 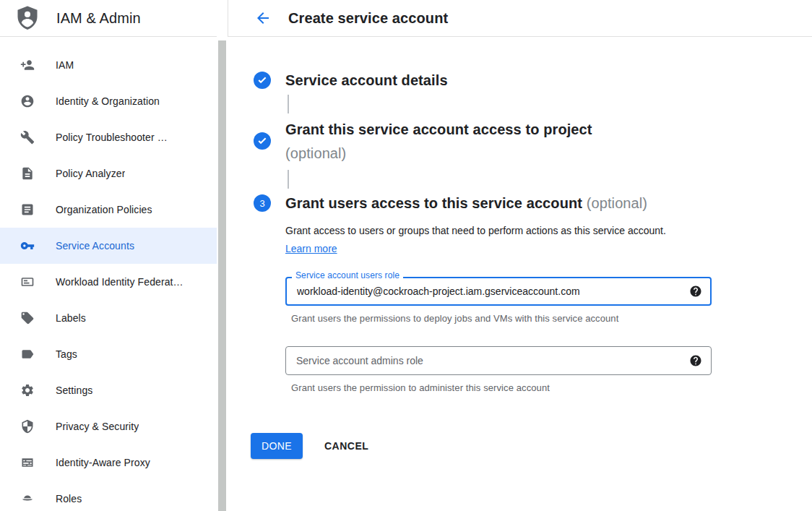 I want to click on sidebar-item-tags: Tags, so click(x=108, y=354).